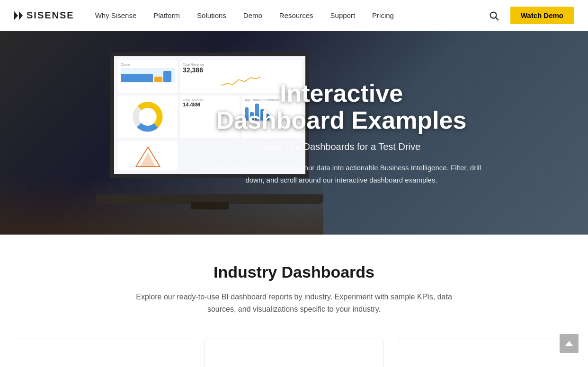 The image size is (588, 367). Describe the element at coordinates (294, 353) in the screenshot. I see `industry-card-marketing` at that location.